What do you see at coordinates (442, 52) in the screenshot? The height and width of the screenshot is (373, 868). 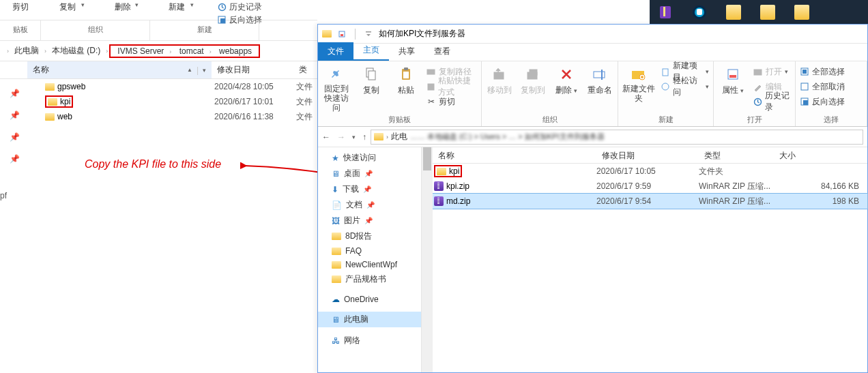 I see `tab-view: 查看` at bounding box center [442, 52].